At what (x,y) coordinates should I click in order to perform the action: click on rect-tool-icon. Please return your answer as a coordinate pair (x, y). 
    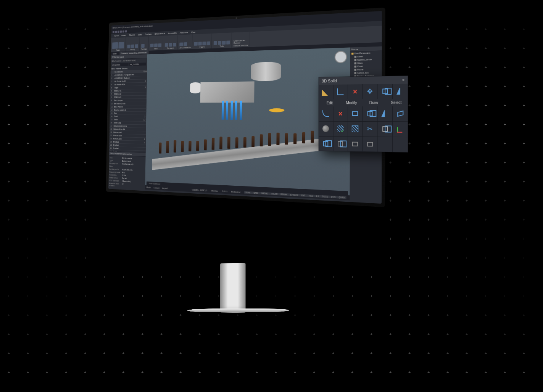
    Looking at the image, I should click on (355, 144).